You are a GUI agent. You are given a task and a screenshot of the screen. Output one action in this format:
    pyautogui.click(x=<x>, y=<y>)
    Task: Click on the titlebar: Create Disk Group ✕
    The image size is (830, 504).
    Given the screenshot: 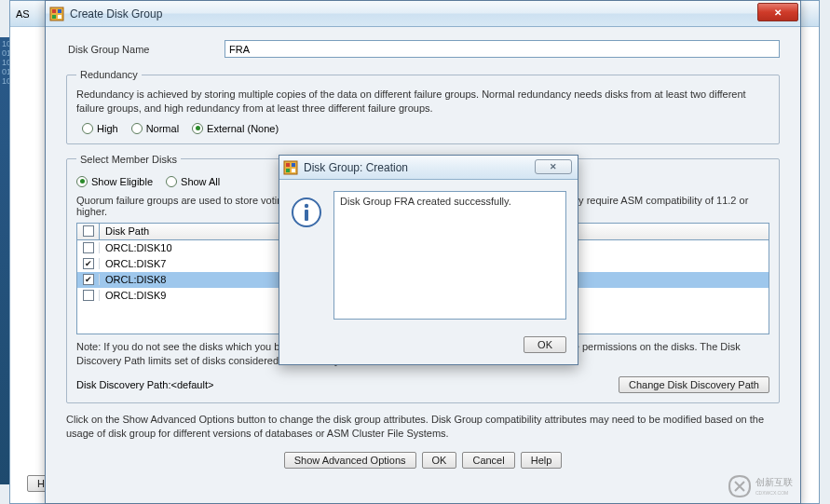 What is the action you would take?
    pyautogui.click(x=423, y=14)
    